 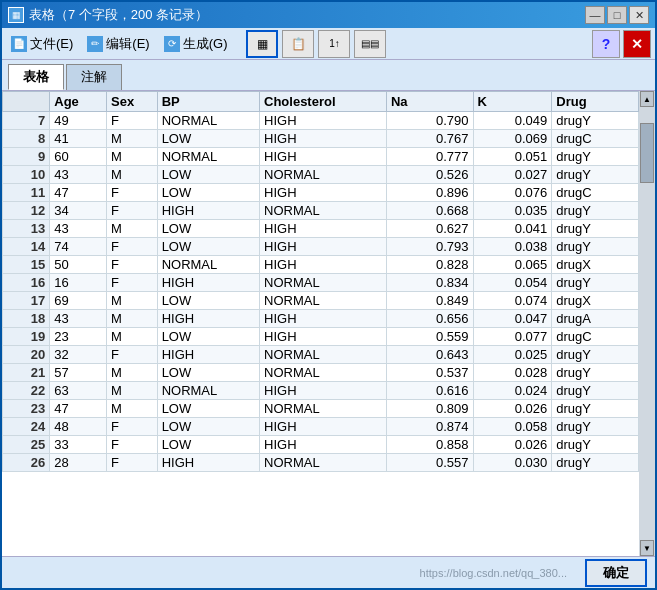 What do you see at coordinates (321, 229) in the screenshot?
I see `table-row: 13 43 M LOW HIGH 0.627 0.041 drugY` at bounding box center [321, 229].